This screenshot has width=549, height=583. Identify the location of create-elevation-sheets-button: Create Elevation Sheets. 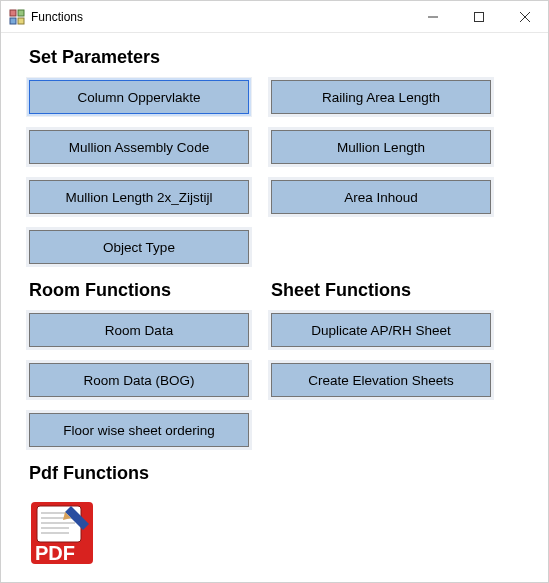
(381, 380).